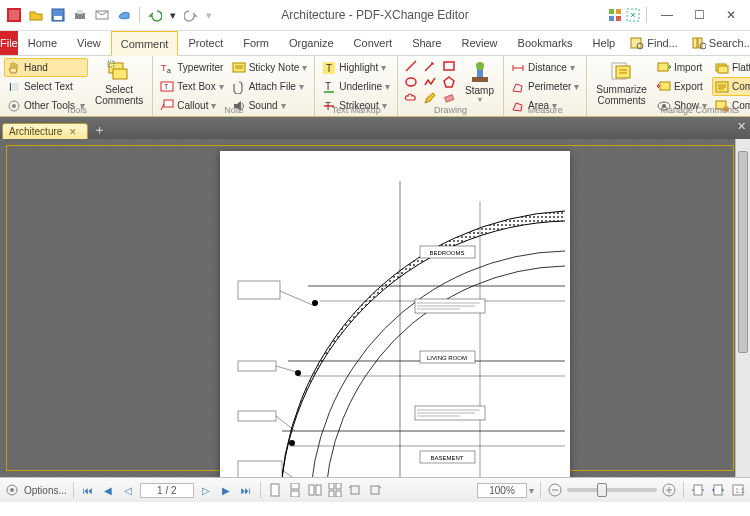 The image size is (750, 516). Describe the element at coordinates (682, 68) in the screenshot. I see `import-comments: Import` at that location.